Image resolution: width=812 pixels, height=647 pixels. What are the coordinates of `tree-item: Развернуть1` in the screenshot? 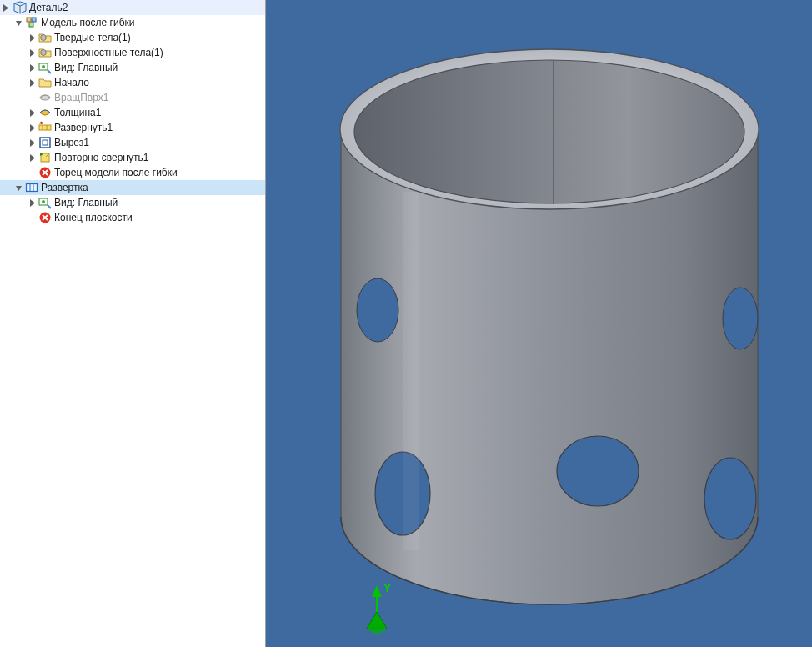 It's located at (133, 128).